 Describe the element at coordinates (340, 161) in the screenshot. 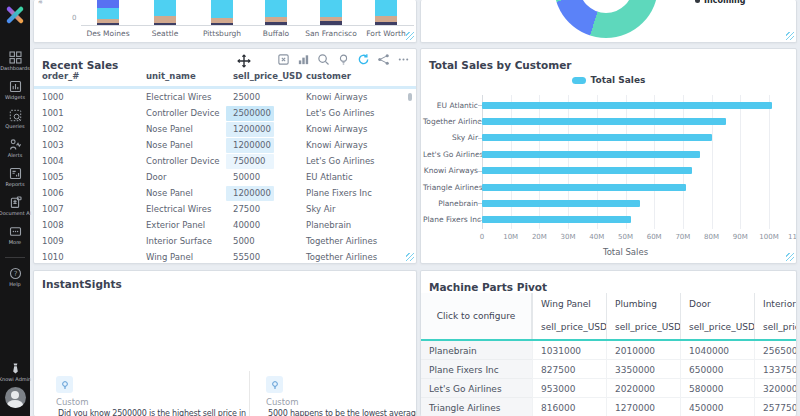

I see `cell-customer: Let's Go Airlines` at that location.